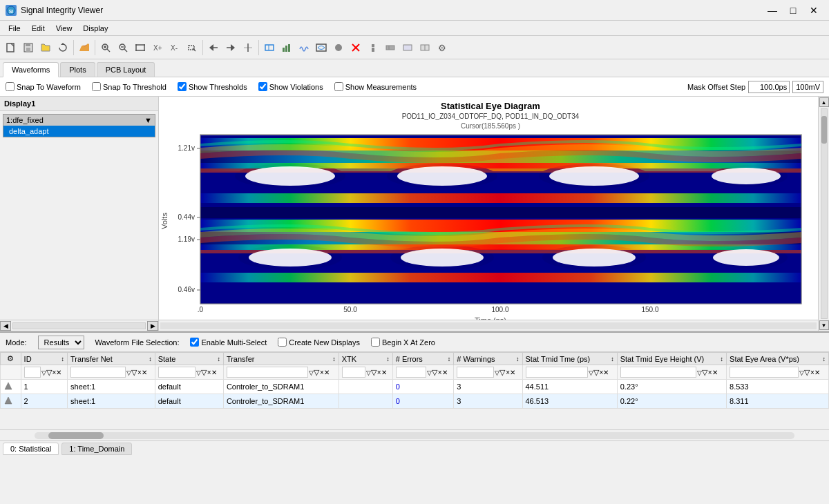  Describe the element at coordinates (325, 373) in the screenshot. I see `filter-transfer-clear: ✕` at that location.